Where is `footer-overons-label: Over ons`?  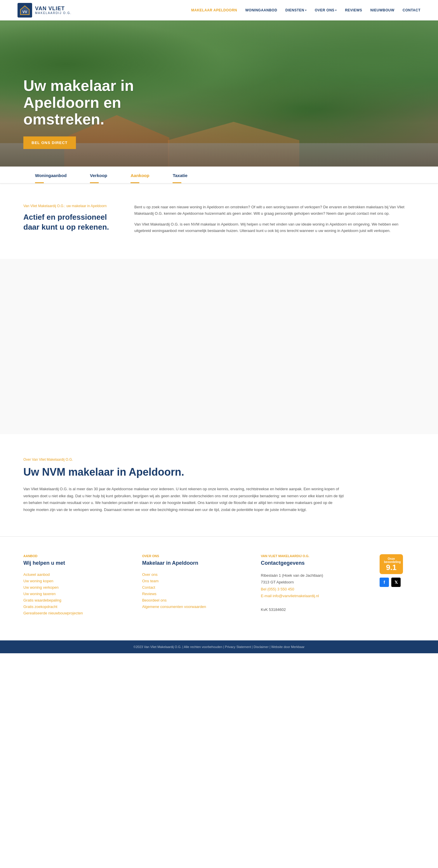
footer-overons-label: Over ons is located at coordinates (193, 556).